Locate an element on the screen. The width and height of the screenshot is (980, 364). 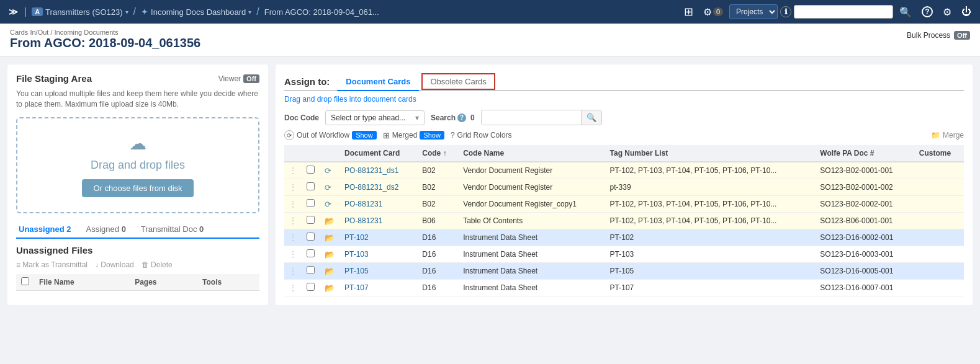
nav-help-button: ? is located at coordinates (927, 12).